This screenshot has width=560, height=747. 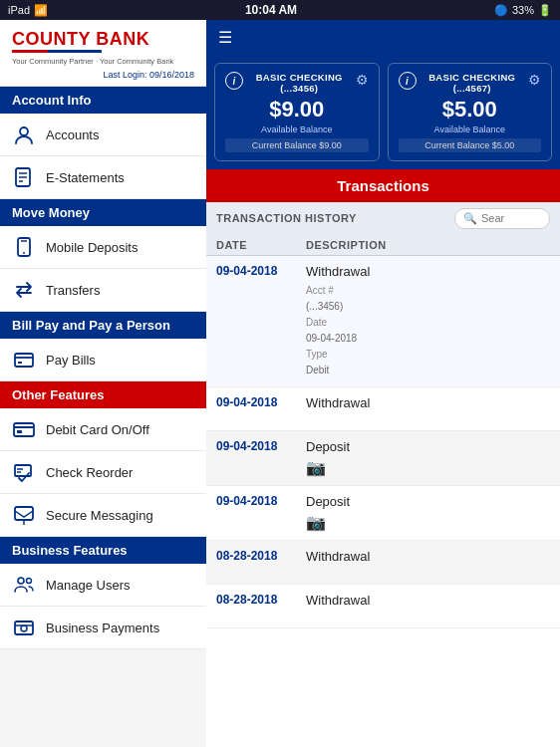 I want to click on bank-name-bank: BANK, so click(x=123, y=39).